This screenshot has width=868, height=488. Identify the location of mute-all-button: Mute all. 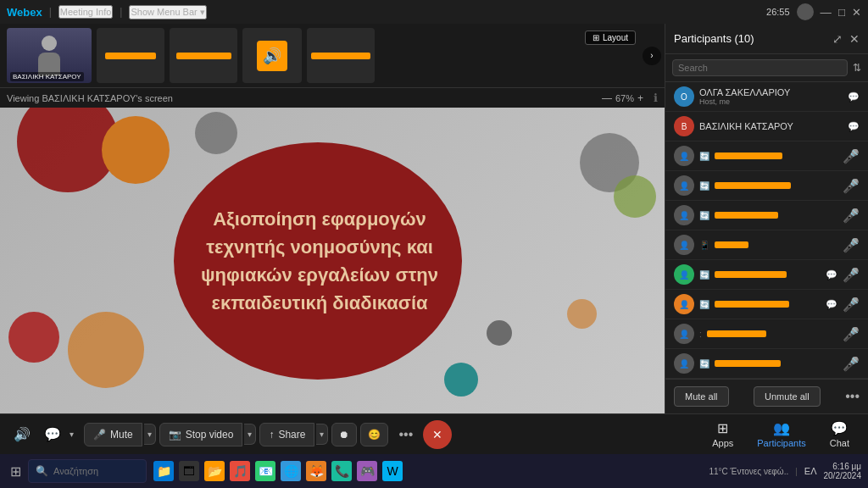
(702, 396).